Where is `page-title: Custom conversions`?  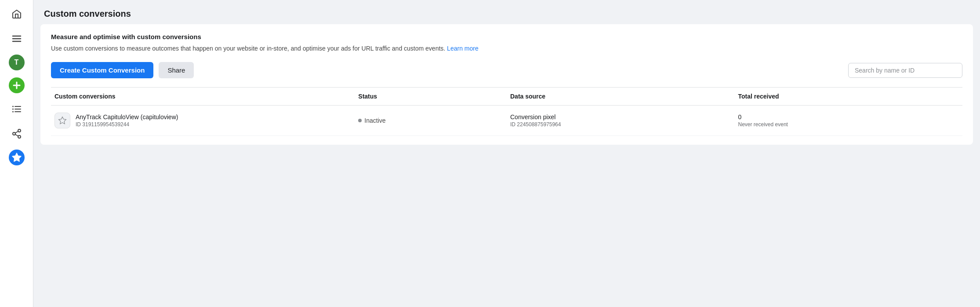 page-title: Custom conversions is located at coordinates (507, 14).